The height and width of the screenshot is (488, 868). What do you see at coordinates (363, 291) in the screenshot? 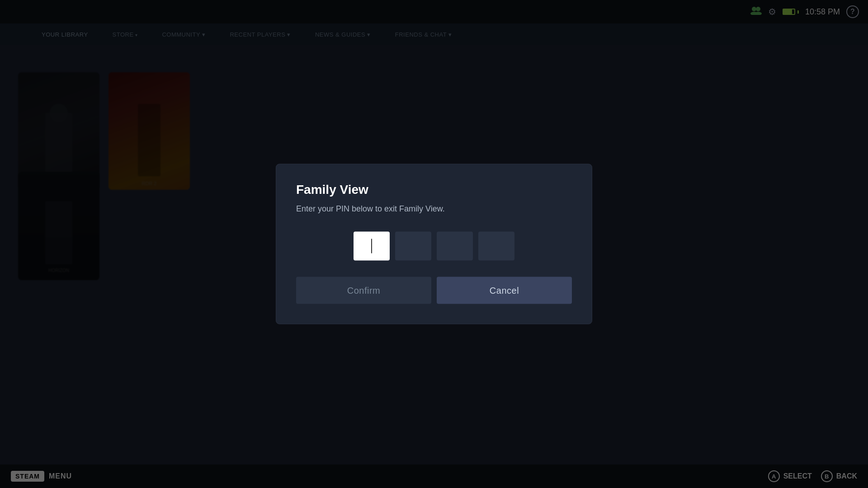
I see `confirm-button: Confirm` at bounding box center [363, 291].